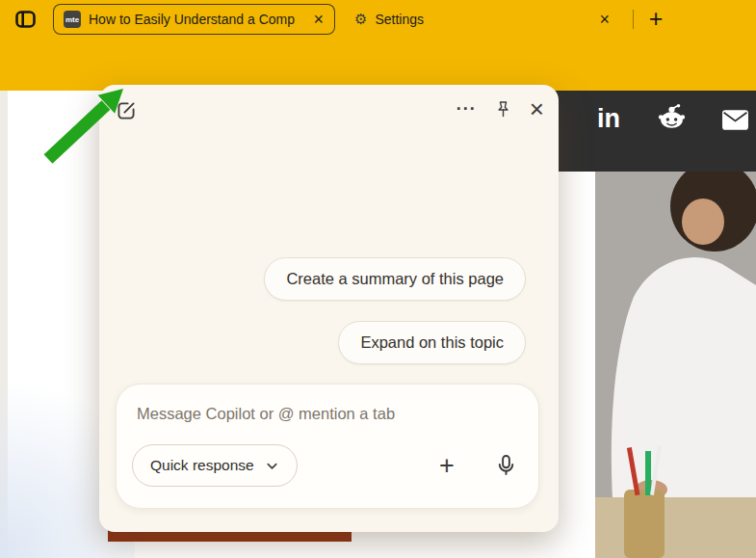 This screenshot has width=756, height=558. I want to click on workspaces-icon, so click(25, 19).